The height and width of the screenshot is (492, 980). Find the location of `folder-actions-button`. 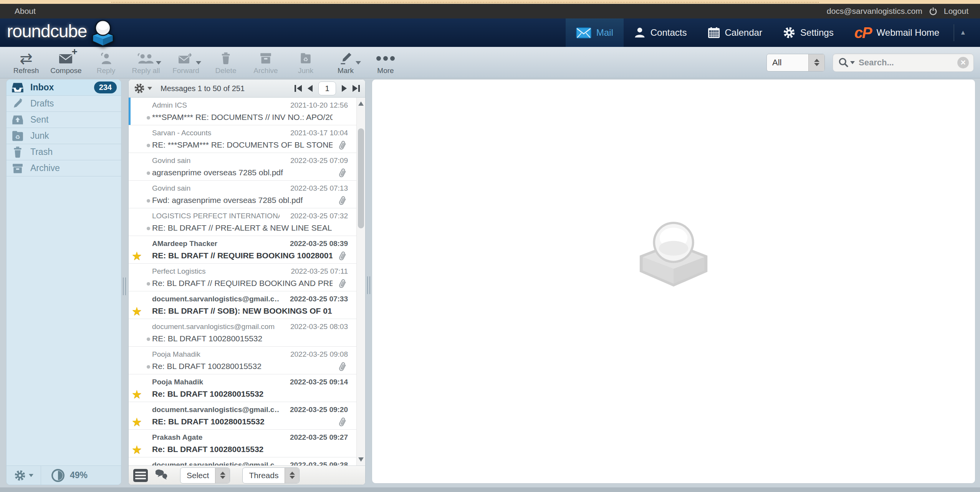

folder-actions-button is located at coordinates (24, 475).